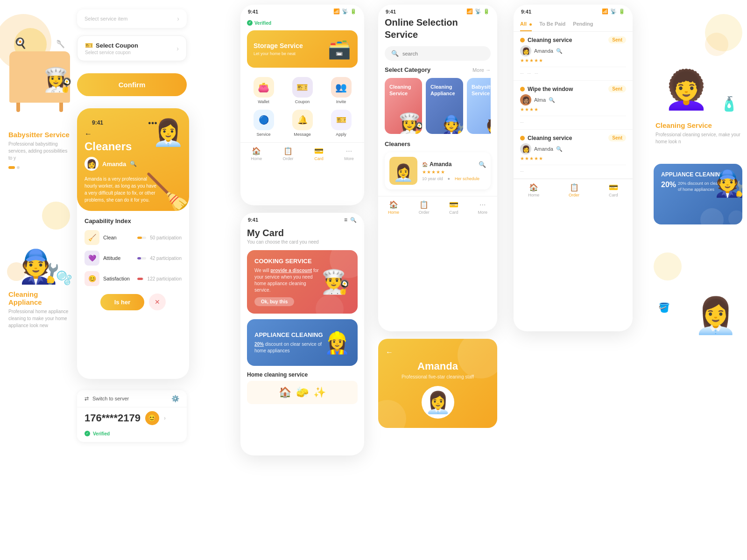  Describe the element at coordinates (40, 318) in the screenshot. I see `cleaning-appliance-desc: Professional home appliance cleaning to …` at that location.